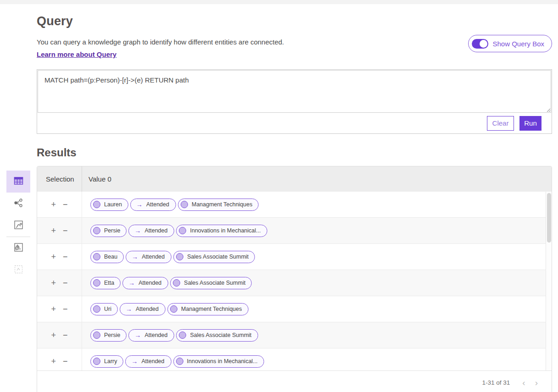 This screenshot has width=558, height=392. What do you see at coordinates (294, 153) in the screenshot?
I see `results-title: Results` at bounding box center [294, 153].